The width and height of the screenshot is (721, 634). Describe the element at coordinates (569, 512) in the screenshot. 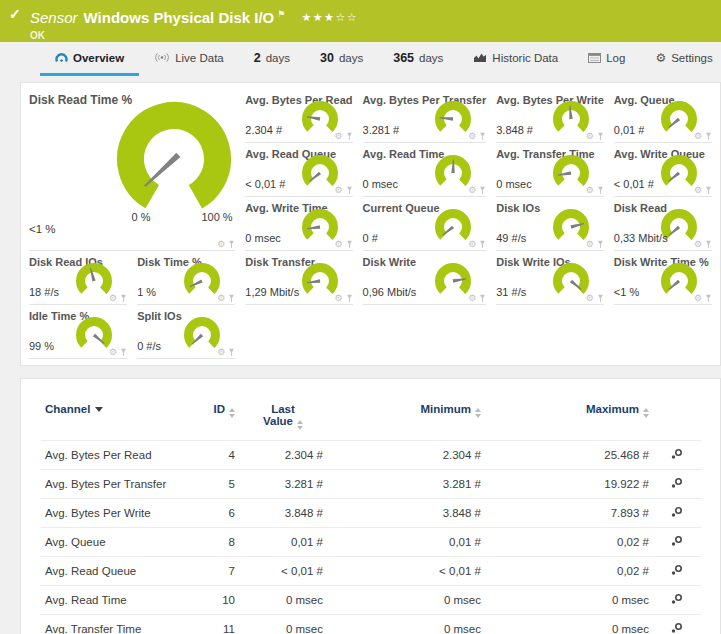

I see `cell-maximum: 7.893 #` at that location.